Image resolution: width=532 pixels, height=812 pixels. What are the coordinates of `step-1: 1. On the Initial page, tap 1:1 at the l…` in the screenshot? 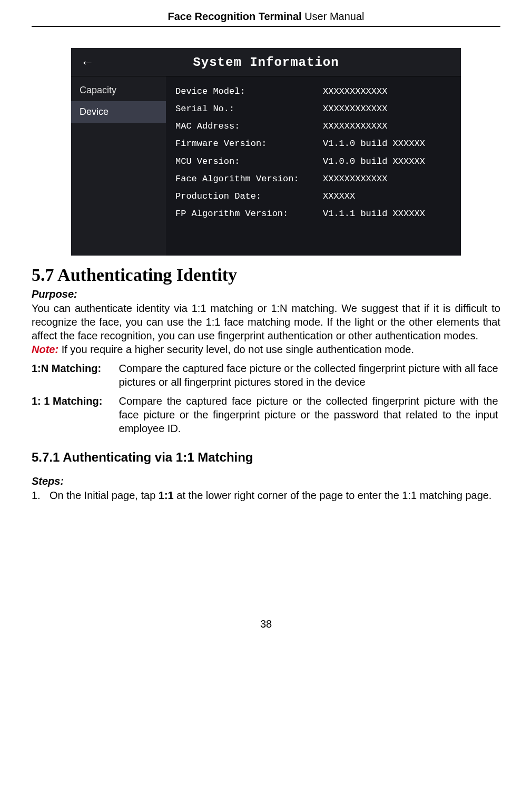 It's located at (266, 495).